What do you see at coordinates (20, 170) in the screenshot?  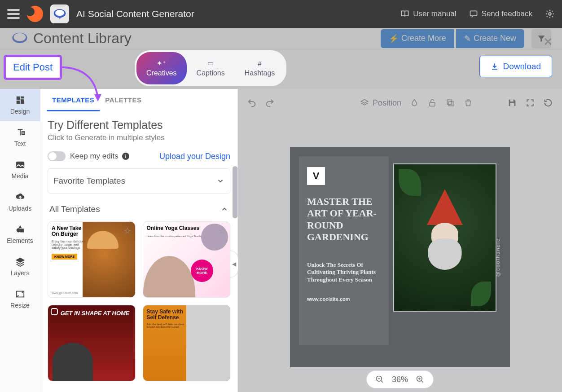 I see `rail-media: Media` at bounding box center [20, 170].